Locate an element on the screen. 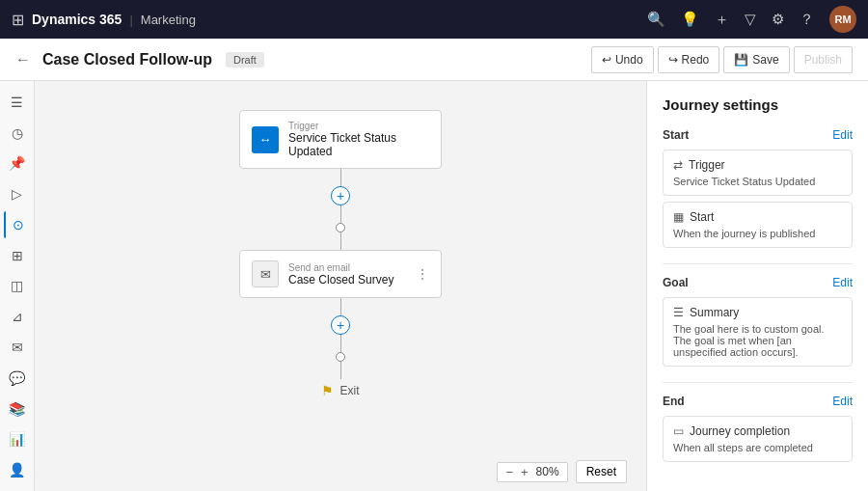  sidebar-item-segment: ⊞ is located at coordinates (17, 256).